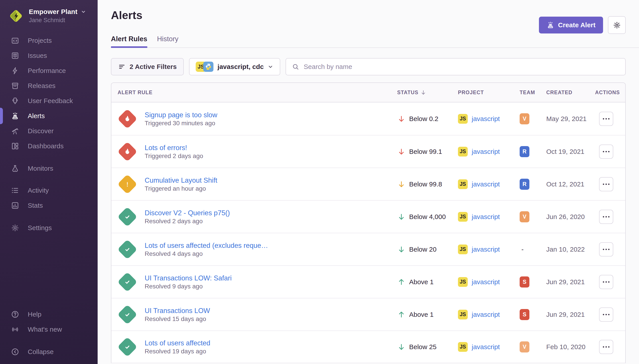 The height and width of the screenshot is (364, 639). What do you see at coordinates (41, 352) in the screenshot?
I see `sidebar-item-label: Collapse` at bounding box center [41, 352].